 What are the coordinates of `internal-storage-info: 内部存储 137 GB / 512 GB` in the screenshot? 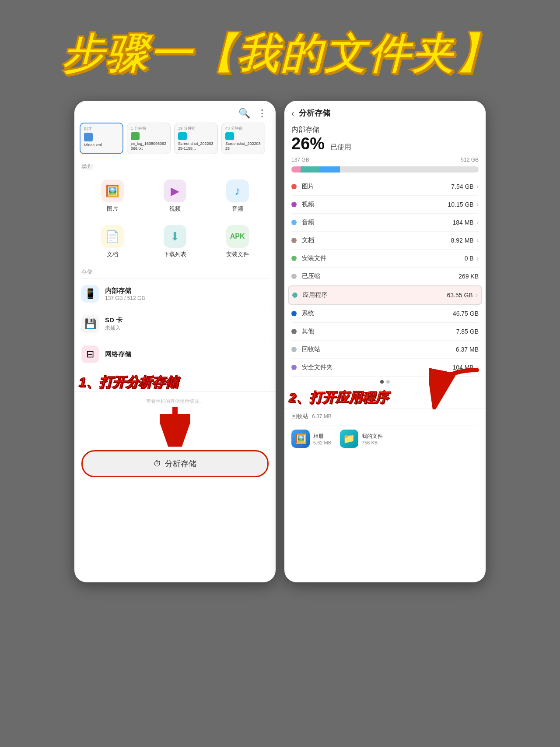 It's located at (125, 294).